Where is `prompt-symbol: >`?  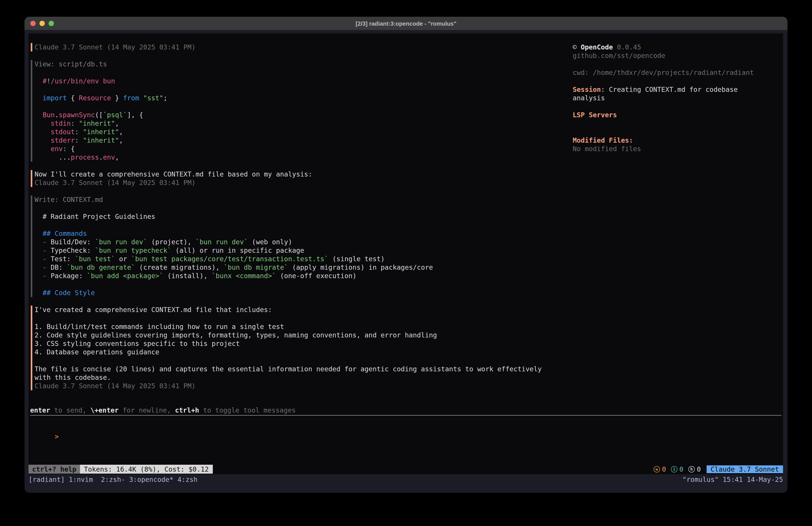 prompt-symbol: > is located at coordinates (57, 436).